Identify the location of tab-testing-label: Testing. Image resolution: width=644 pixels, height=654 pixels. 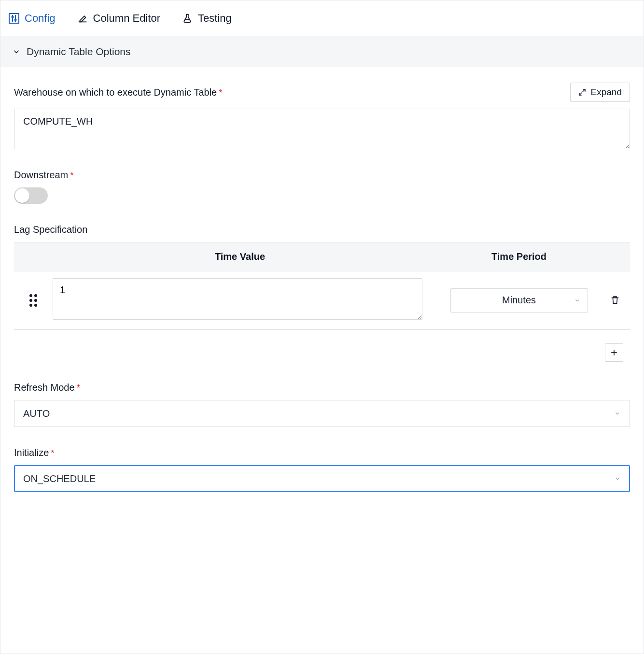
(215, 18).